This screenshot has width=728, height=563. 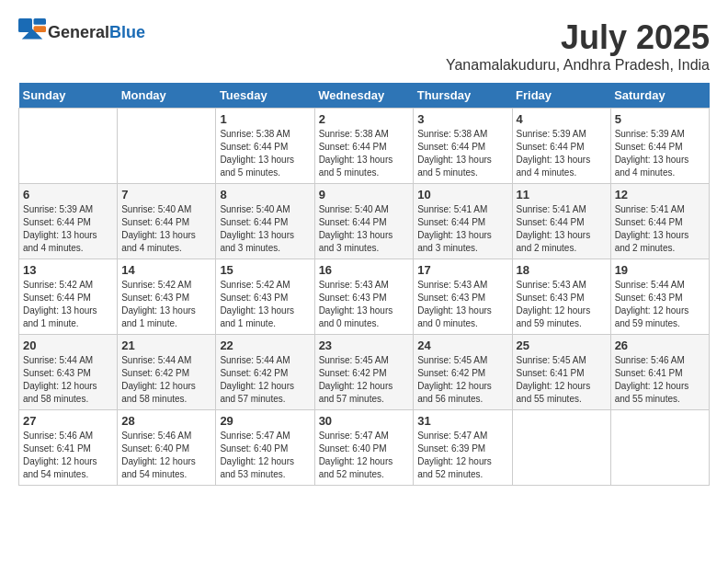 I want to click on day-number: 18, so click(x=562, y=270).